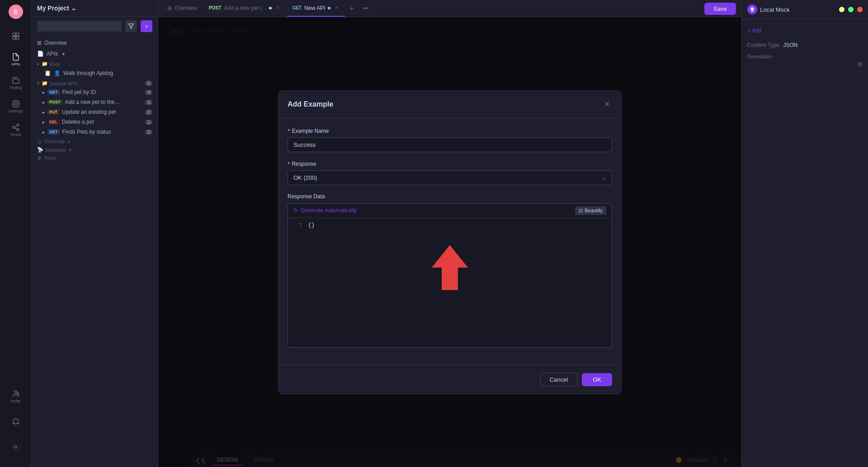 This screenshot has width=868, height=467. Describe the element at coordinates (16, 130) in the screenshot. I see `sidebar-item-share: Share` at that location.